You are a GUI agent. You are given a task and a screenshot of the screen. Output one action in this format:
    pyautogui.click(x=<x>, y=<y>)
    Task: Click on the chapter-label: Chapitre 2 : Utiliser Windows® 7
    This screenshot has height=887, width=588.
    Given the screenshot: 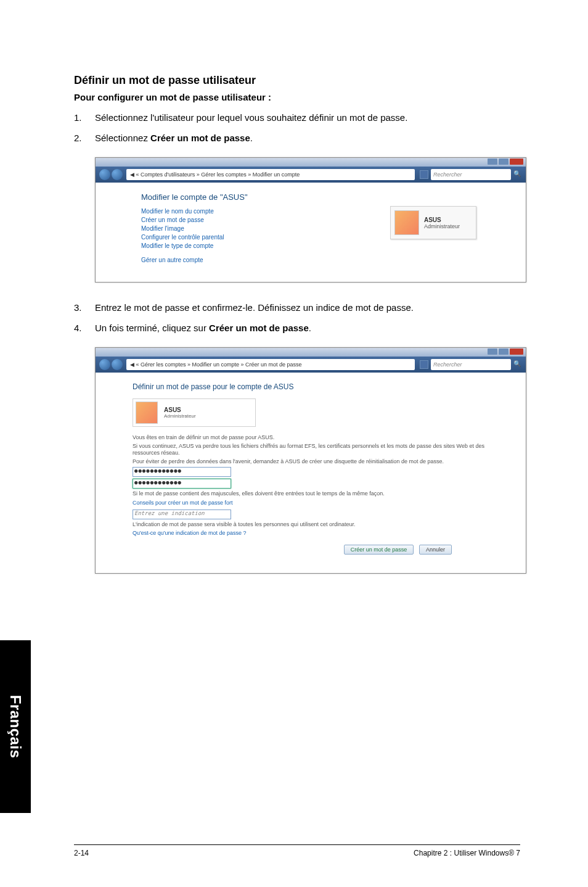 What is the action you would take?
    pyautogui.click(x=467, y=853)
    